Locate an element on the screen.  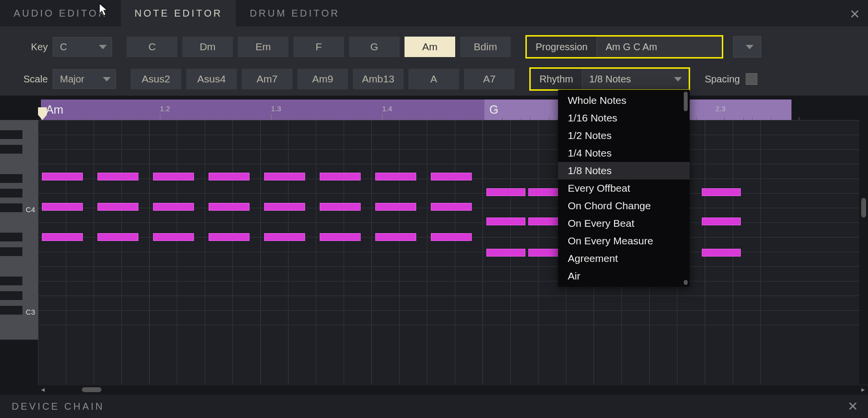
rhythm-option: On Every Beat is located at coordinates (624, 223).